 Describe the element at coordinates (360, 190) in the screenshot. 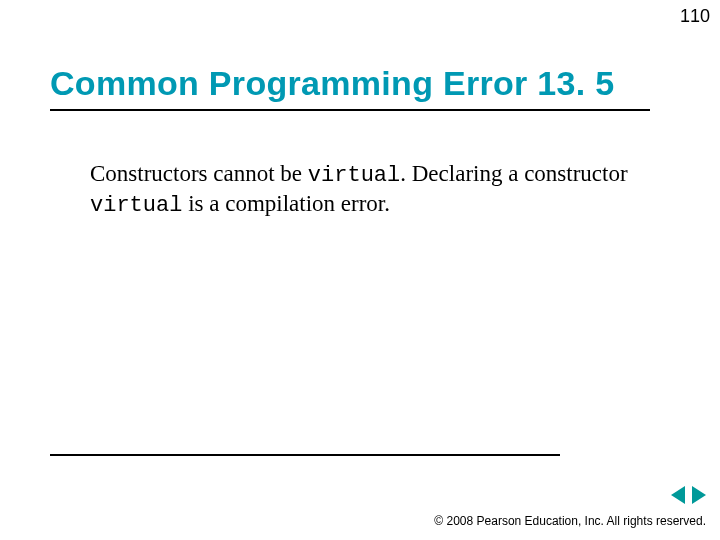

I see `body-text: Constructors cannot be virtual. Declarin…` at that location.